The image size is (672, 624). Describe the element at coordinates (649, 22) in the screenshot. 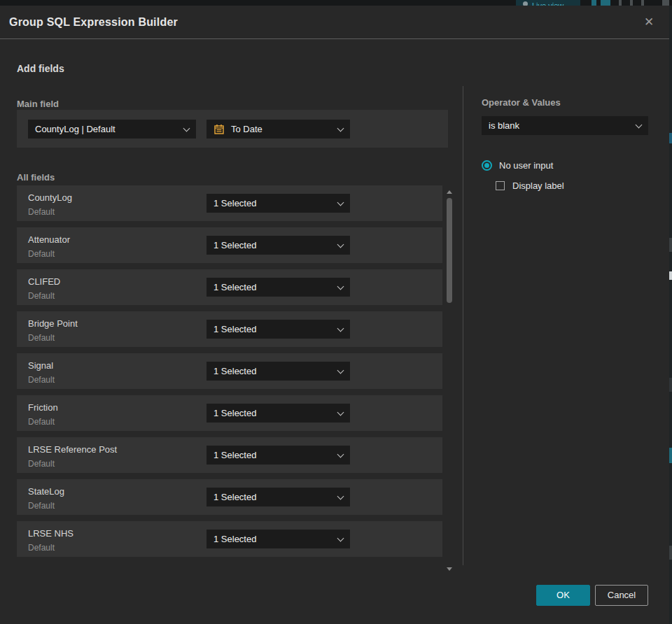

I see `close-icon: ✕` at that location.